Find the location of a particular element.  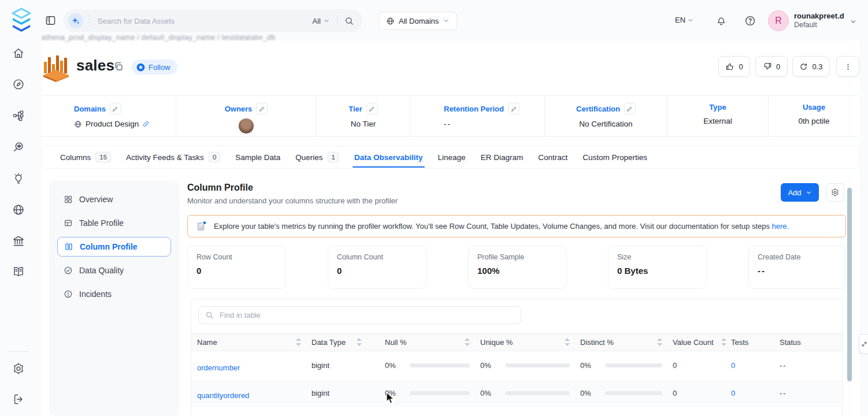

column-header-unique-pct: Unique % is located at coordinates (531, 342).